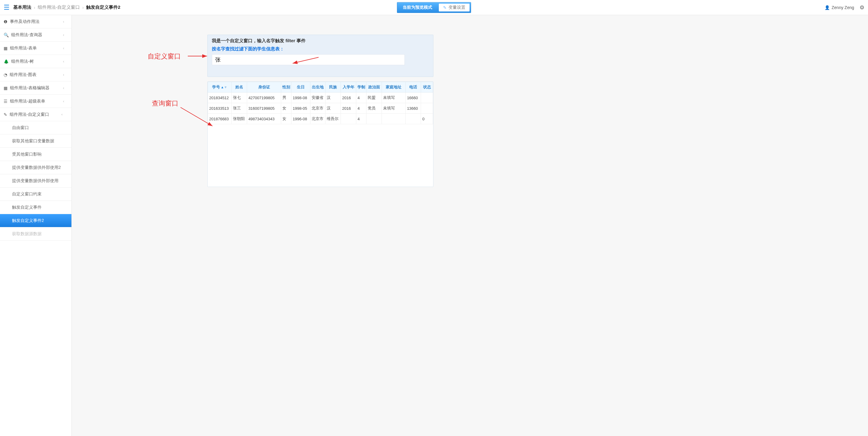 This screenshot has width=868, height=436. Describe the element at coordinates (28, 101) in the screenshot. I see `sidebar-item-label: 组件用法-超级表单` at that location.